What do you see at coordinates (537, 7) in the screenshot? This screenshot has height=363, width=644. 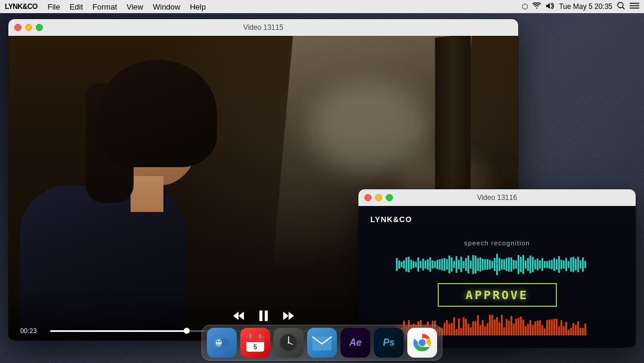 I see `wifi-icon` at bounding box center [537, 7].